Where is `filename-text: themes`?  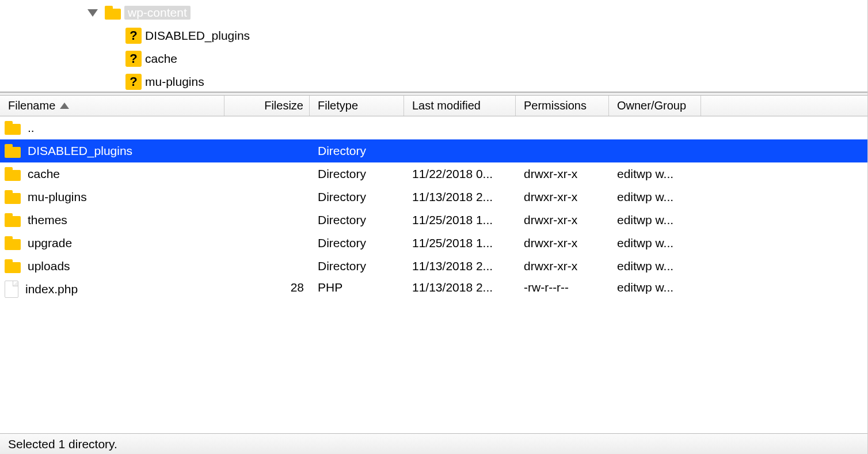
filename-text: themes is located at coordinates (47, 220).